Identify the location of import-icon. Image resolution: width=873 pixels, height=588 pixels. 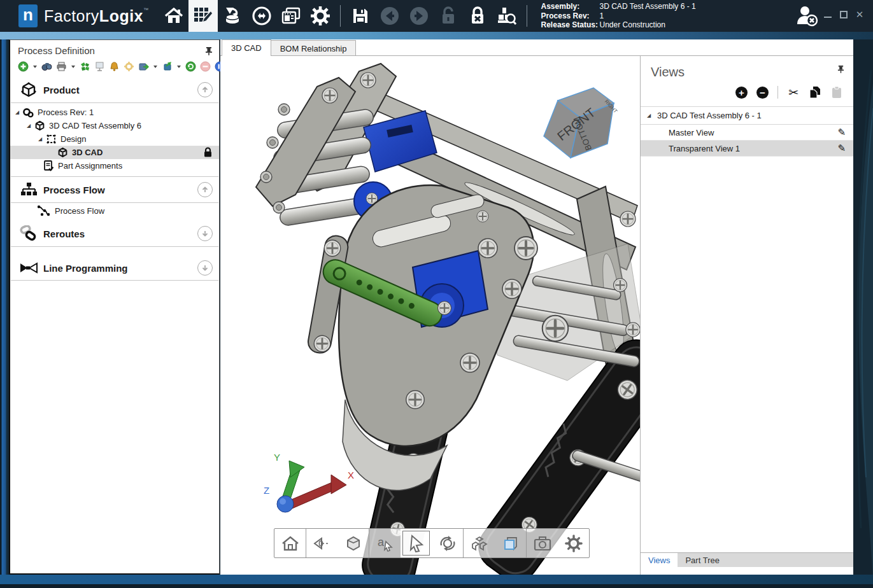
(167, 66).